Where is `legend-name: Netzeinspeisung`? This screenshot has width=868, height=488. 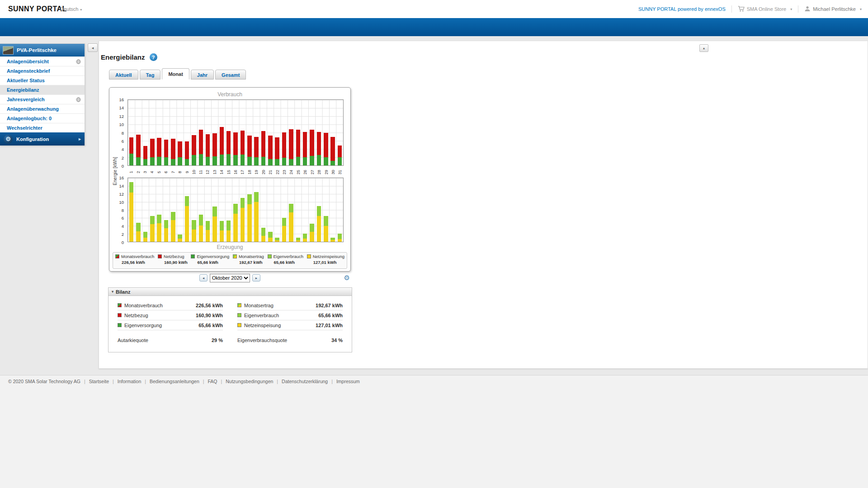 legend-name: Netzeinspeisung is located at coordinates (329, 257).